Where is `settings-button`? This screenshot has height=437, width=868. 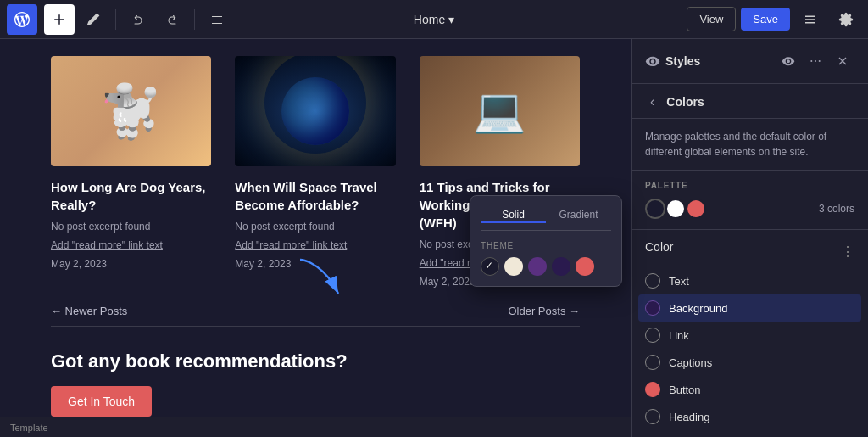 settings-button is located at coordinates (846, 20).